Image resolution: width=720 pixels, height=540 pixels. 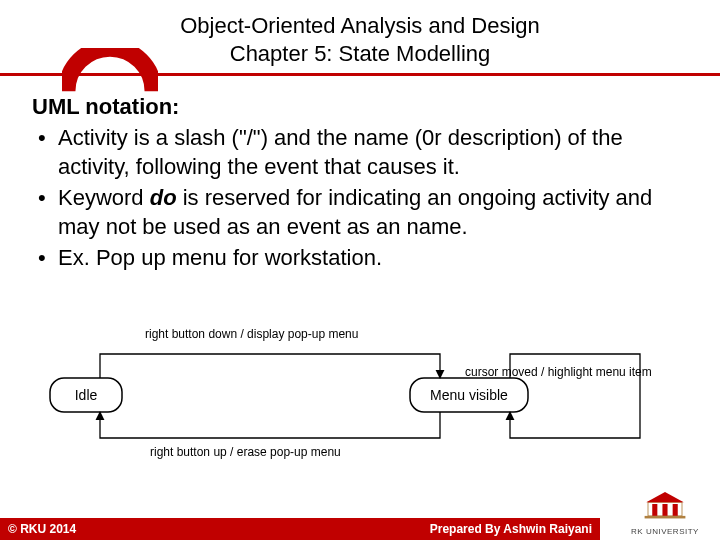 What do you see at coordinates (511, 529) in the screenshot?
I see `footer-prepared: Prepared By Ashwin Raiyani` at bounding box center [511, 529].